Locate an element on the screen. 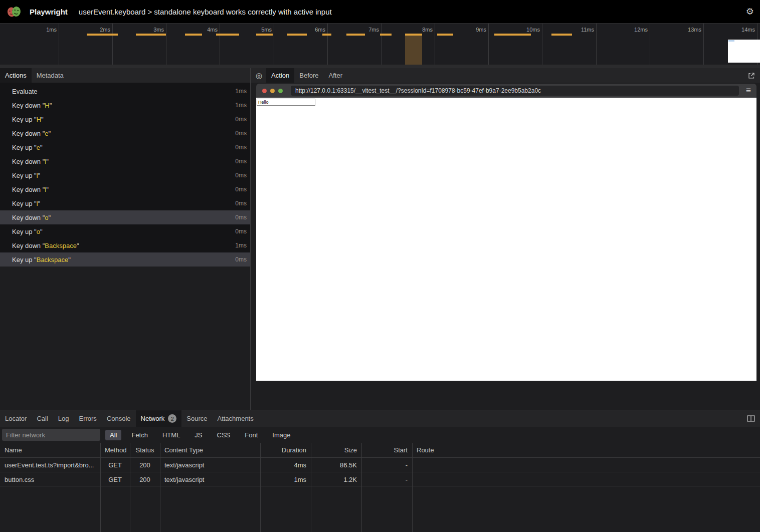 This screenshot has height=532, width=760. target-icon: ◎ is located at coordinates (259, 75).